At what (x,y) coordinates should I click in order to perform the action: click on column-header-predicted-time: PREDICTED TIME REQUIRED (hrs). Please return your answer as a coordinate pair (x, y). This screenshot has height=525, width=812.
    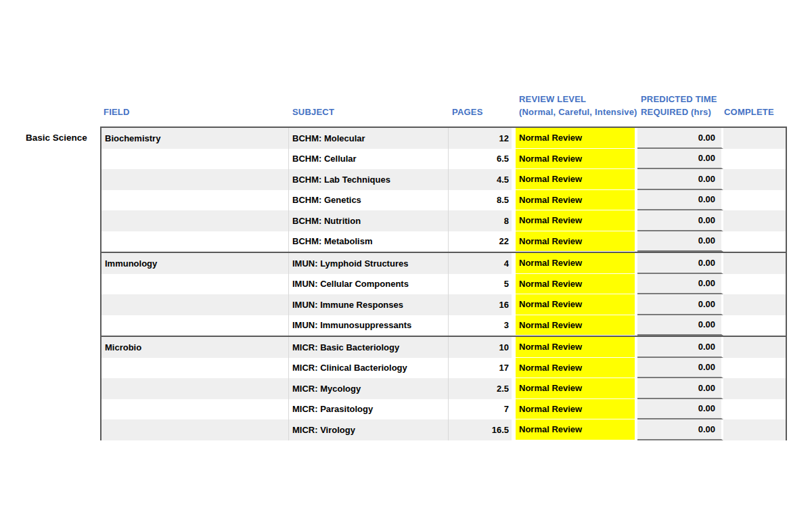
    Looking at the image, I should click on (679, 106).